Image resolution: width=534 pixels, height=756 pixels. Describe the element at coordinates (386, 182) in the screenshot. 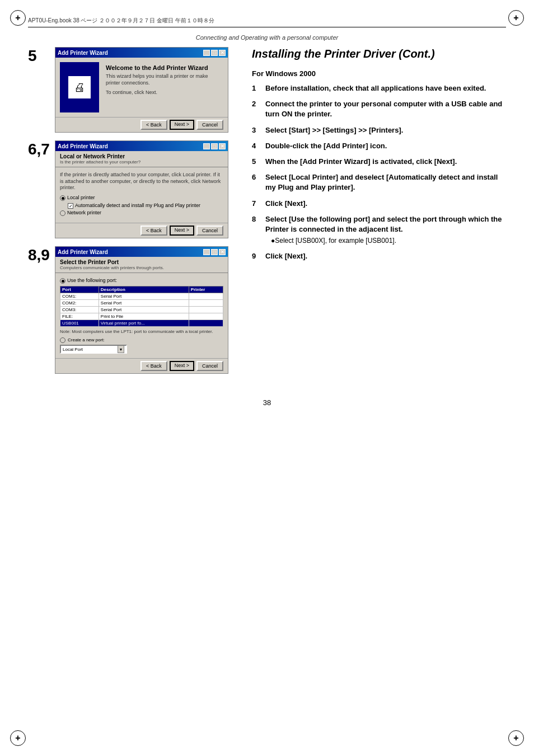

I see `step-6-text: Select [Local Printer] and deselect [Aut…` at that location.